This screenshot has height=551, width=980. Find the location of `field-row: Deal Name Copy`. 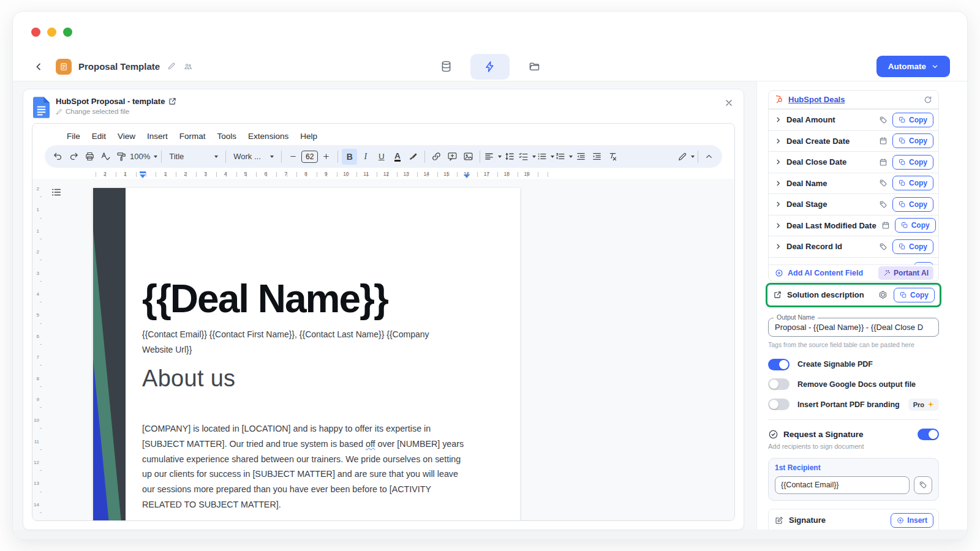

field-row: Deal Name Copy is located at coordinates (854, 184).